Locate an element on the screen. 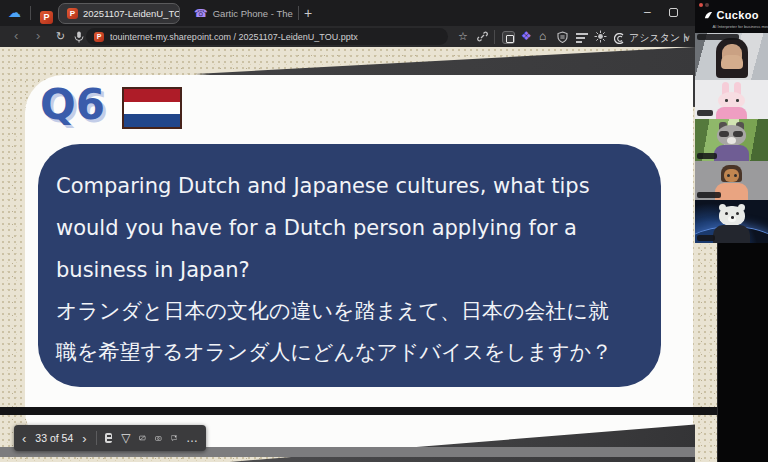 This screenshot has height=462, width=768. tab-gartic-phone: ☎ Gartic Phone - The Telephone is located at coordinates (240, 14).